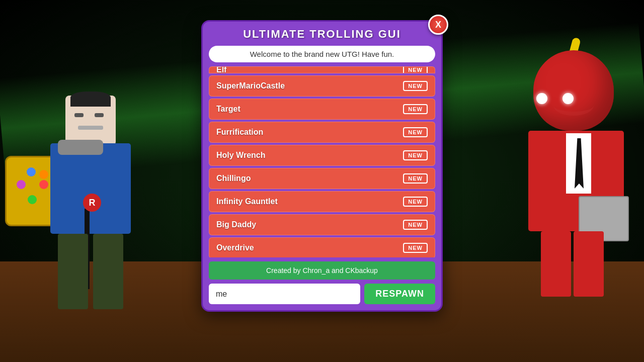 The height and width of the screenshot is (362, 644). What do you see at coordinates (228, 109) in the screenshot?
I see `item-name-target: Target` at bounding box center [228, 109].